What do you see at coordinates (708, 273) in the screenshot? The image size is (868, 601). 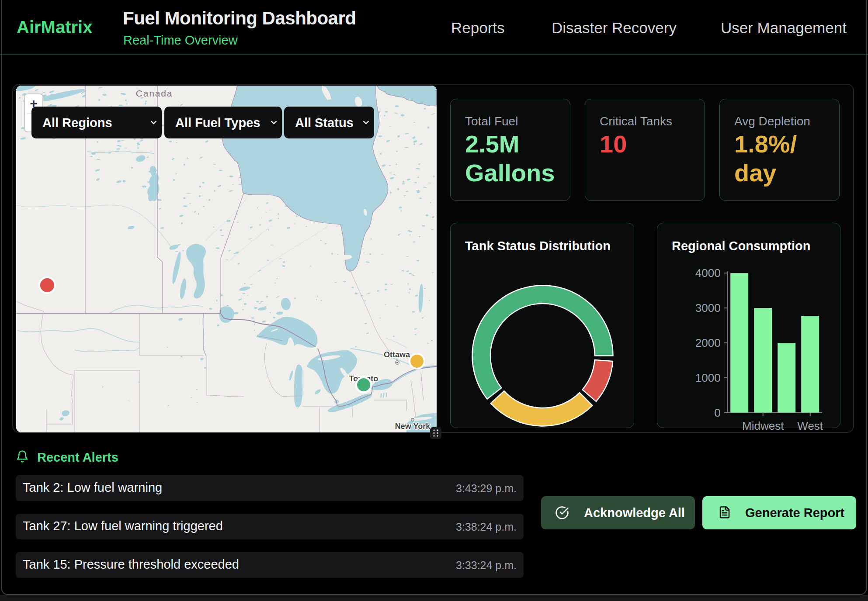 I see `svg-text: 4000` at bounding box center [708, 273].